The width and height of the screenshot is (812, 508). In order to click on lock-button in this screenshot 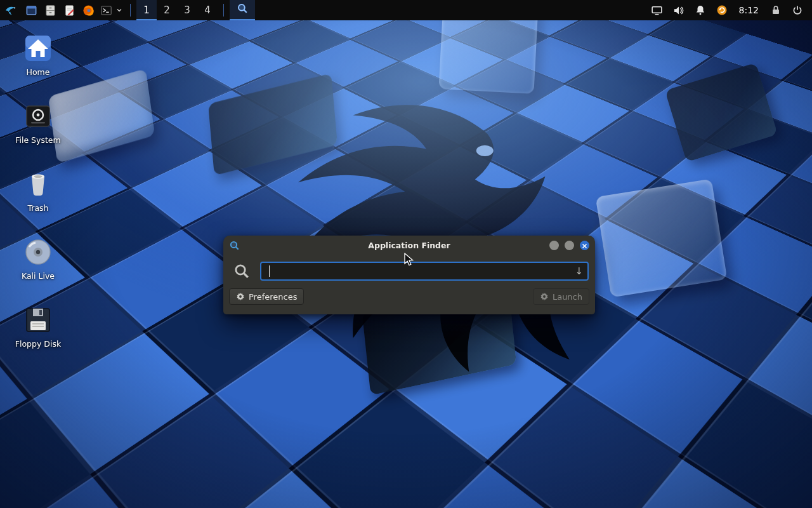, I will do `click(776, 10)`.